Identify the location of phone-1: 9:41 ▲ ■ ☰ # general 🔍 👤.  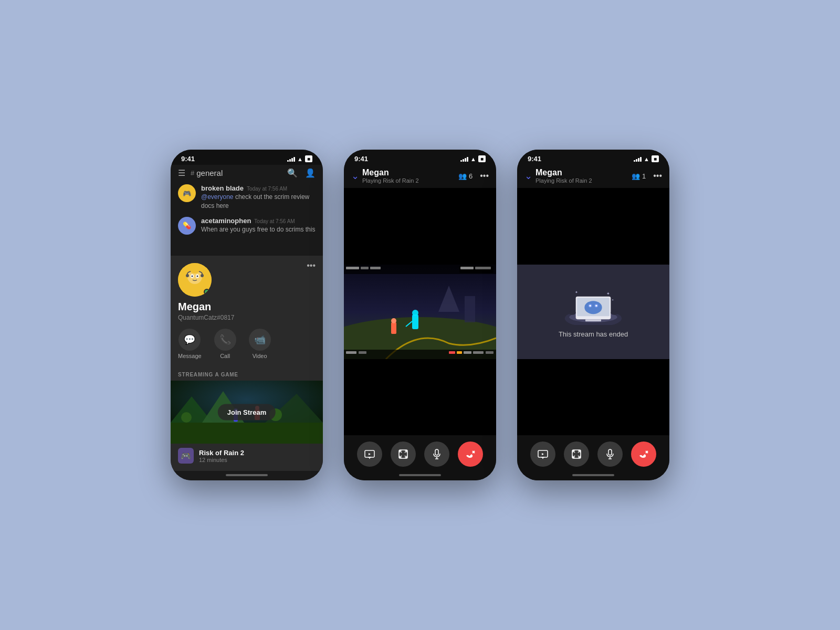
(247, 315).